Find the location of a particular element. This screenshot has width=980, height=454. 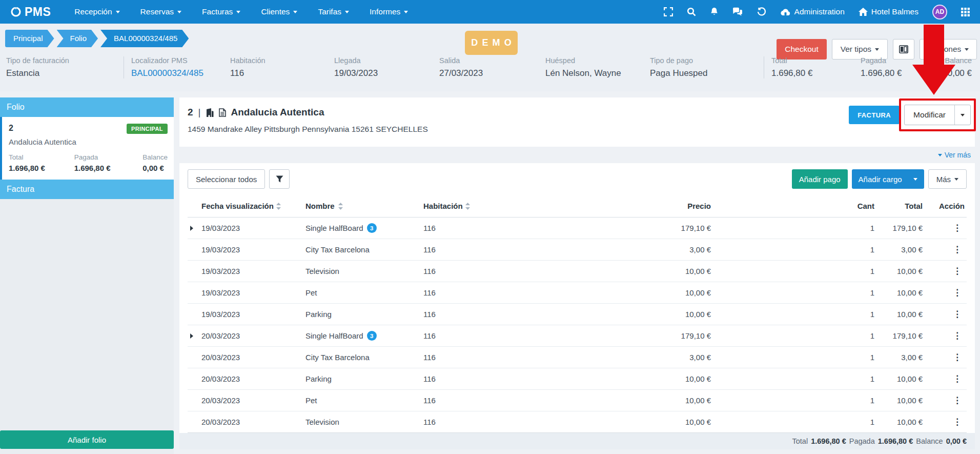

avatar: AD is located at coordinates (940, 12).